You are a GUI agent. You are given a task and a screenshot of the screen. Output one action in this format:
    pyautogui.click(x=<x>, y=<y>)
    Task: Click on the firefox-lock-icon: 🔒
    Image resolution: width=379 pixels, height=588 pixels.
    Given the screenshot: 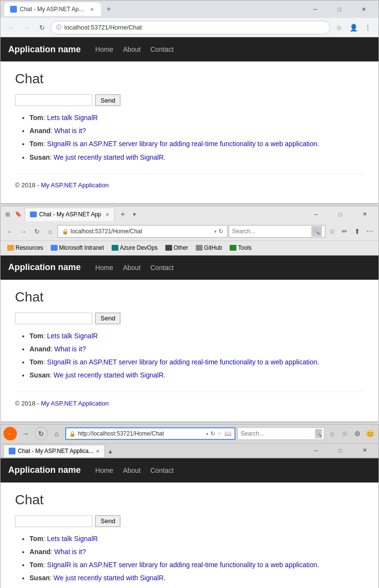 What is the action you would take?
    pyautogui.click(x=73, y=434)
    